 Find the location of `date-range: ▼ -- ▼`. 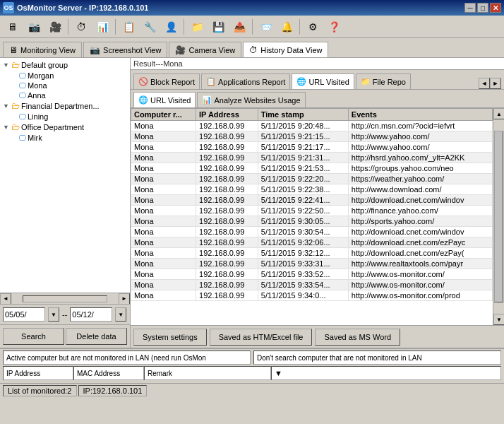

date-range: ▼ -- ▼ is located at coordinates (65, 314).